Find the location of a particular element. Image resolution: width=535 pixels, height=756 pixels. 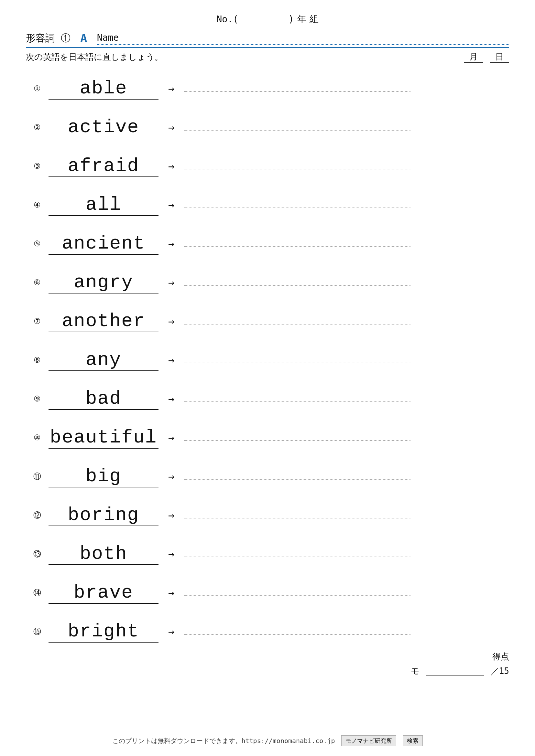

word-text: active is located at coordinates (103, 127).